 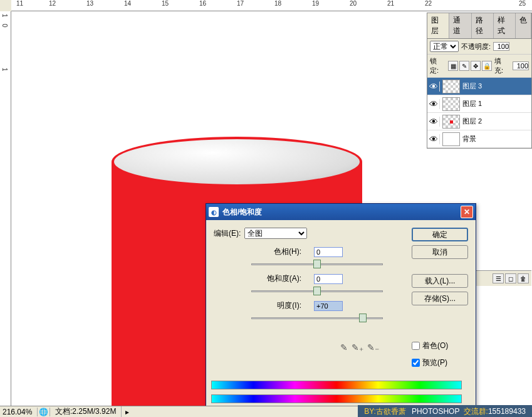 I want to click on hue-label: 色相(H):, so click(x=276, y=252).